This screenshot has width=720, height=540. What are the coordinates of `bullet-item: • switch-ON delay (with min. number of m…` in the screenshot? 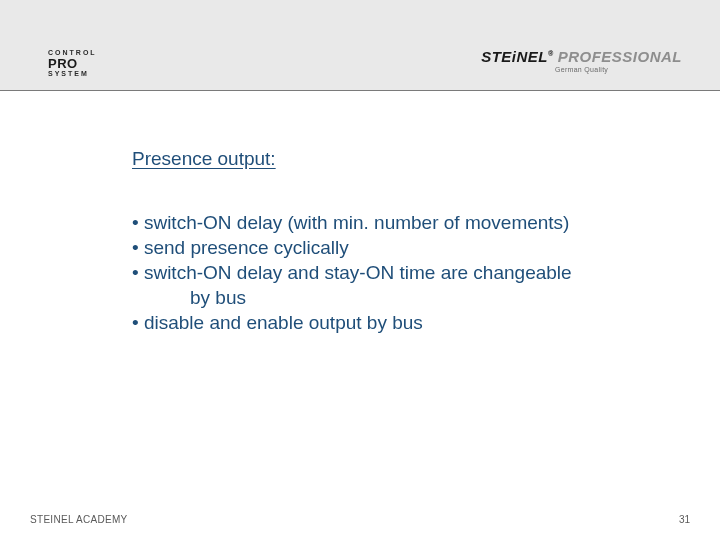 It's located at (397, 222).